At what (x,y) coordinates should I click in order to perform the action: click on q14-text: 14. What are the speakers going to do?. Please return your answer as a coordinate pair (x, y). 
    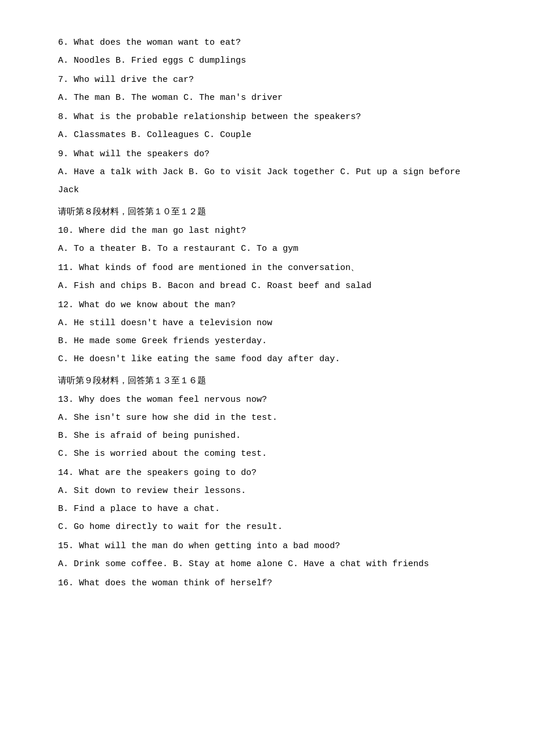
    Looking at the image, I should click on (273, 473).